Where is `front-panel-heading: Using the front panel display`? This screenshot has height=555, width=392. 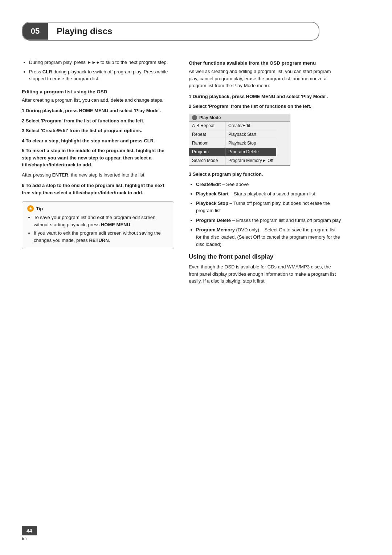 front-panel-heading: Using the front panel display is located at coordinates (265, 257).